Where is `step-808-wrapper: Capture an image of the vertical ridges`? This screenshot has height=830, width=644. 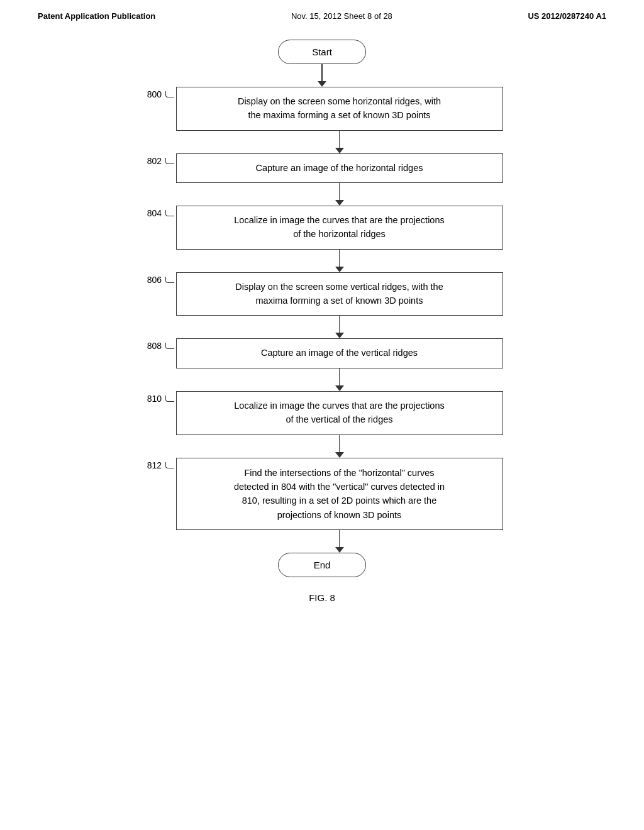
step-808-wrapper: Capture an image of the vertical ridges is located at coordinates (340, 353).